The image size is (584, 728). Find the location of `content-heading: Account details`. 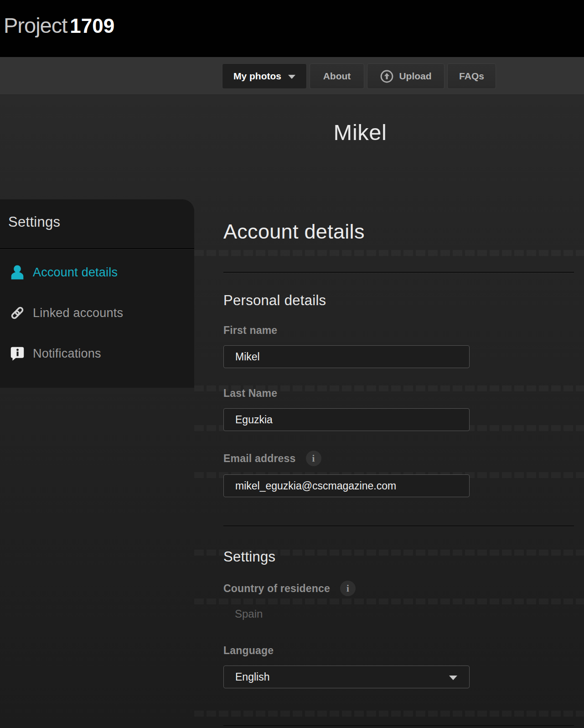

content-heading: Account details is located at coordinates (294, 232).